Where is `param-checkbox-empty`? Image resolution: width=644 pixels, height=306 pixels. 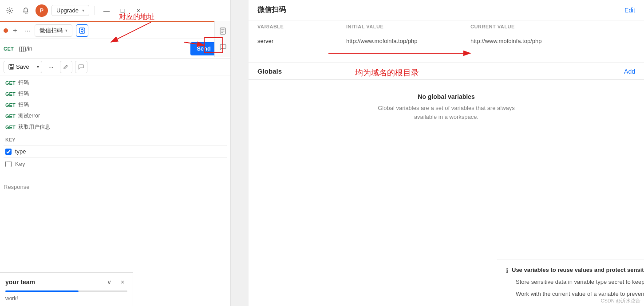
param-checkbox-empty is located at coordinates (8, 164).